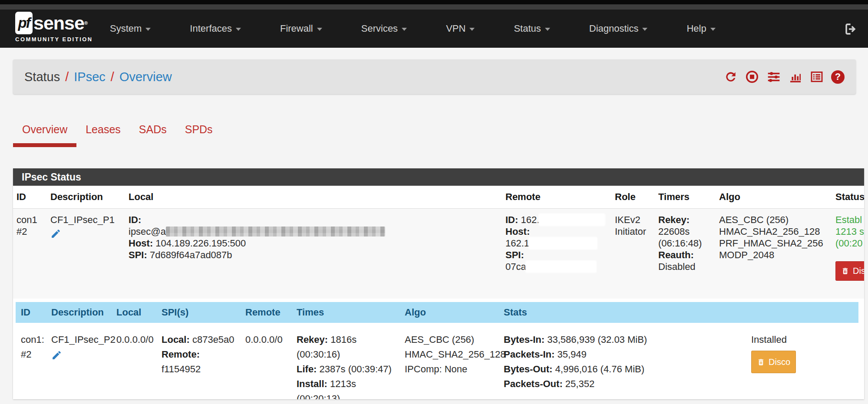  I want to click on pf-logo-box: pf, so click(24, 23).